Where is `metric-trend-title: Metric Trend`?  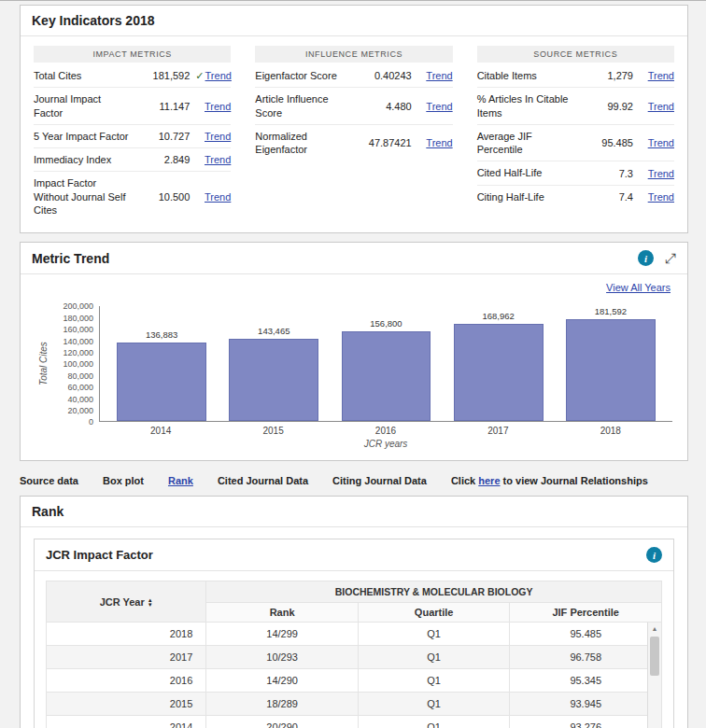 metric-trend-title: Metric Trend is located at coordinates (71, 259).